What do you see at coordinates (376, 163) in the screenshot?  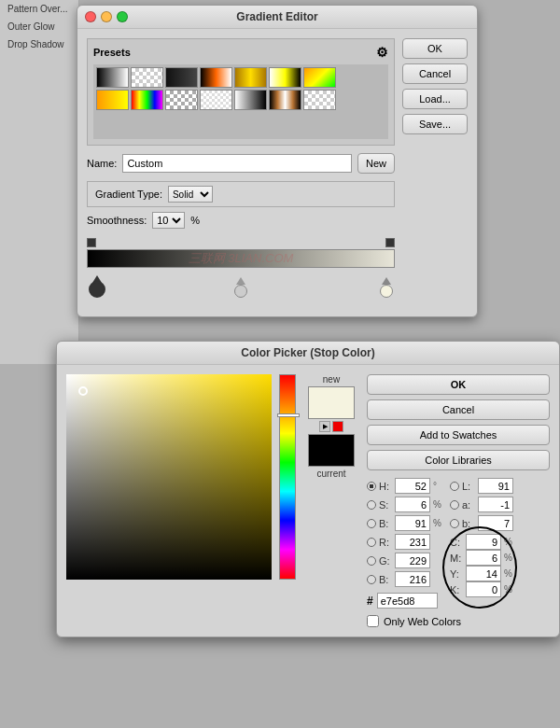 I see `new-button: New` at bounding box center [376, 163].